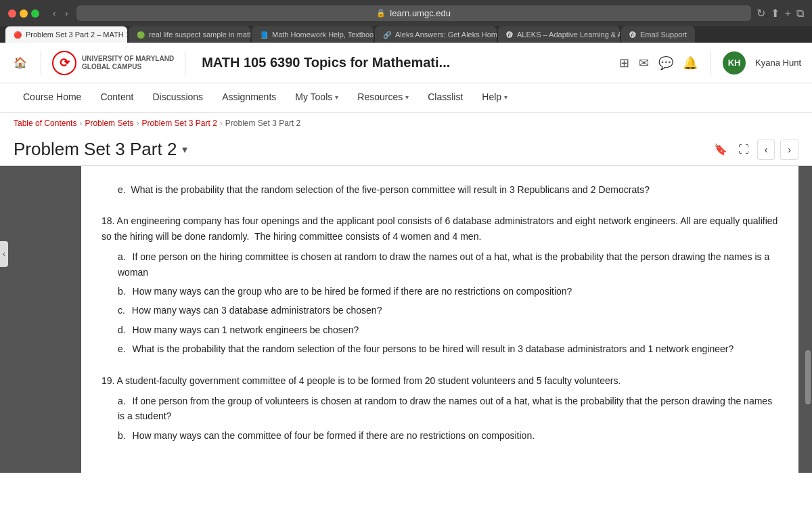  I want to click on question-19a-text: If one person from the group of voluntee…, so click(445, 408).